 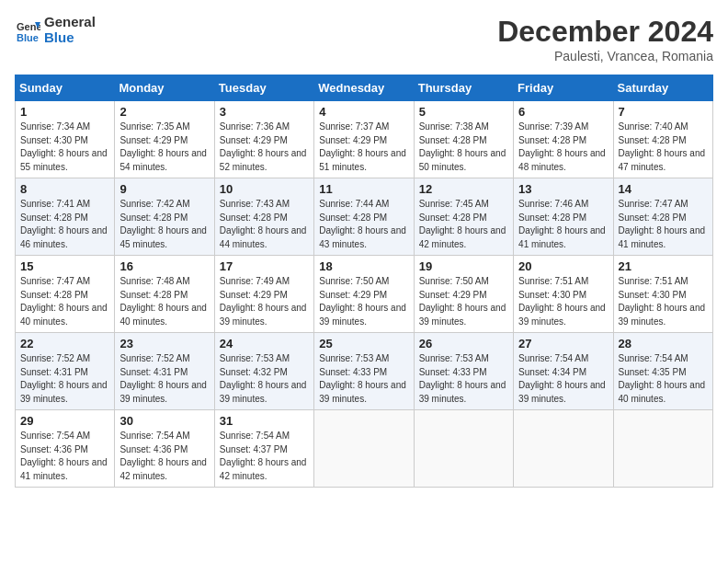 What do you see at coordinates (64, 147) in the screenshot?
I see `day-detail: Sunrise: 7:34 AMSunset: 4:30 PMDaylight:…` at bounding box center [64, 147].